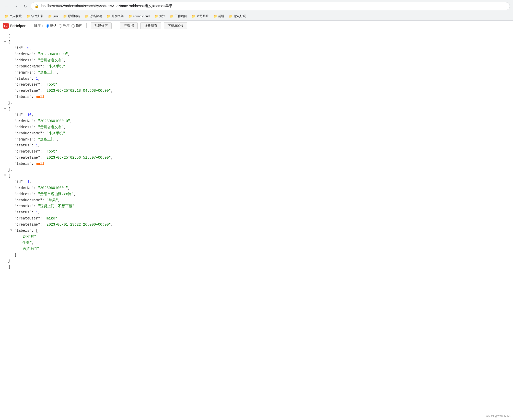  I want to click on json-line: ▼{, so click(256, 176).